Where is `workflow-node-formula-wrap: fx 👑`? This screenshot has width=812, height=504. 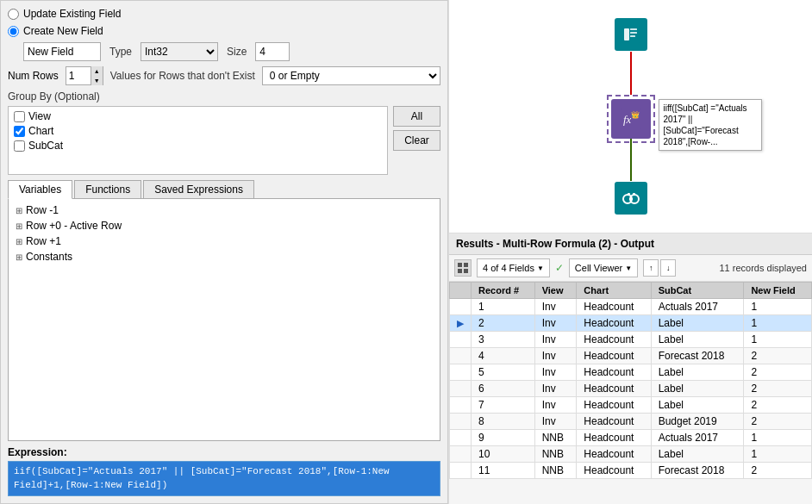 workflow-node-formula-wrap: fx 👑 is located at coordinates (631, 119).